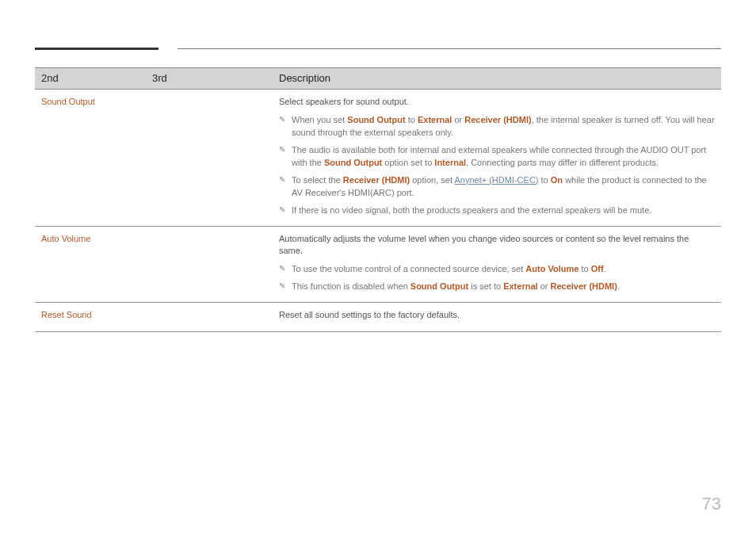 This screenshot has height=535, width=756. Describe the element at coordinates (317, 180) in the screenshot. I see `note-text: To select the` at that location.